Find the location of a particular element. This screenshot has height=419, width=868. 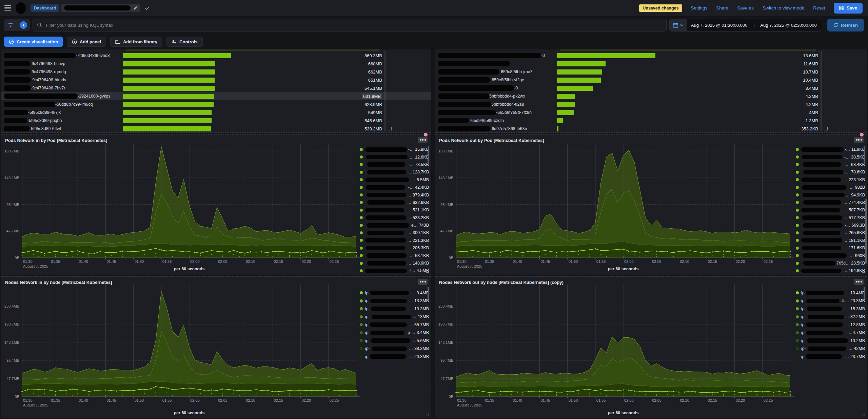

legend-item: -…15.8KB is located at coordinates (394, 149).